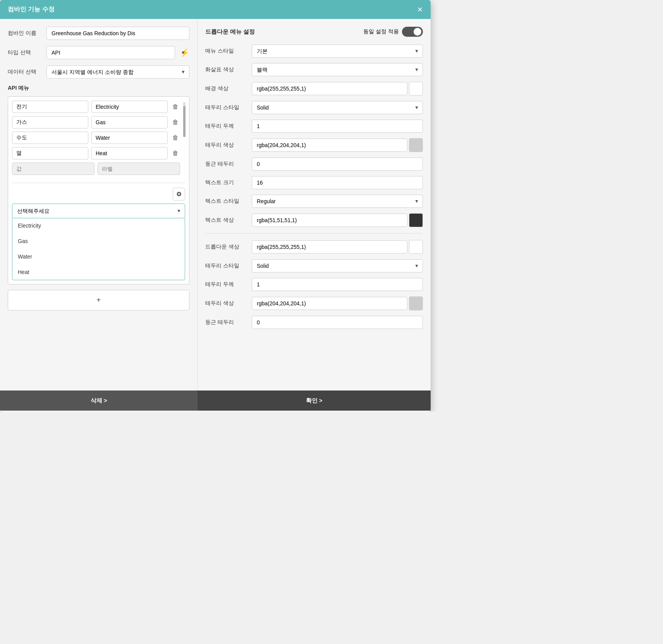 The width and height of the screenshot is (663, 644). What do you see at coordinates (412, 32) in the screenshot?
I see `toggle-switch: OFF` at bounding box center [412, 32].